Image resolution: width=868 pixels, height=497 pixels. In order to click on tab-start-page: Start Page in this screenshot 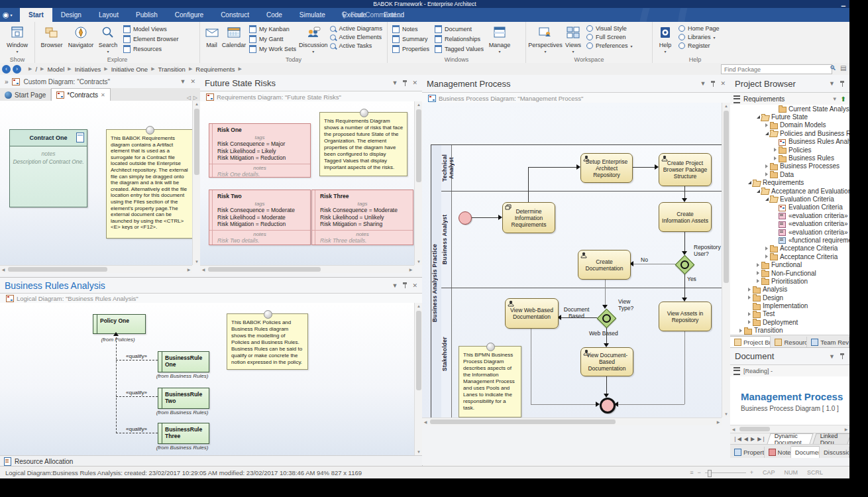, I will do `click(25, 95)`.